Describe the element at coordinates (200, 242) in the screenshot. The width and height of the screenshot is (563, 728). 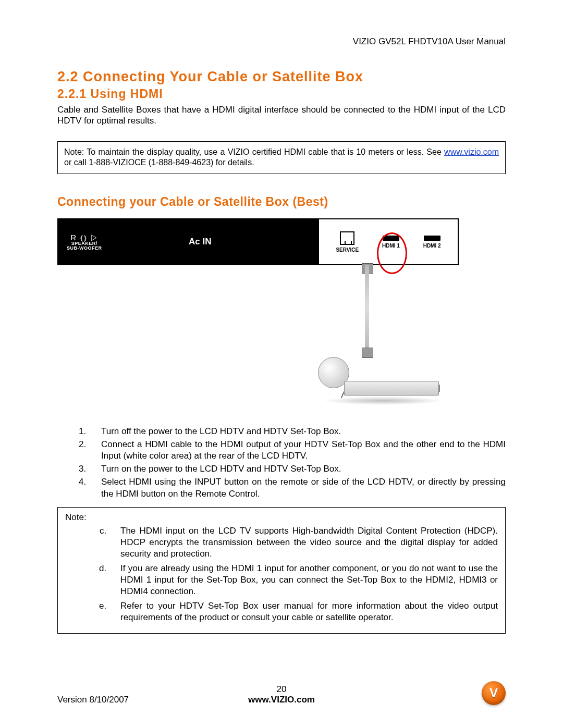
I see `ac-in-label: Ac IN` at that location.